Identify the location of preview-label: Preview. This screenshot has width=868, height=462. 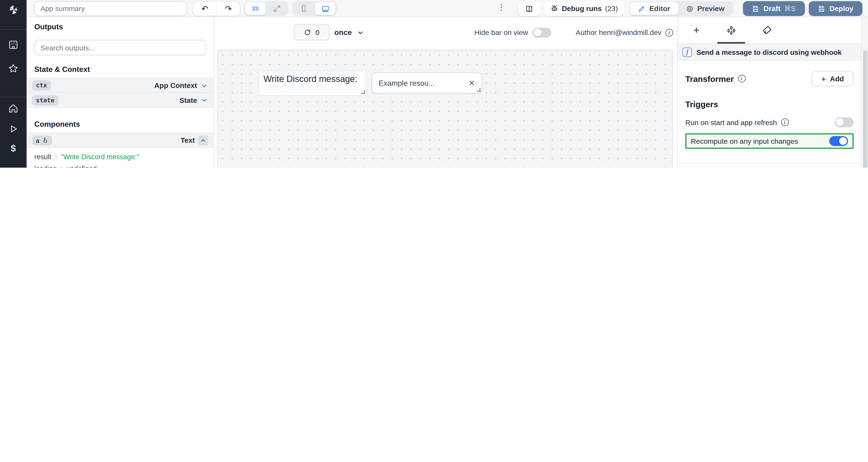
(711, 9).